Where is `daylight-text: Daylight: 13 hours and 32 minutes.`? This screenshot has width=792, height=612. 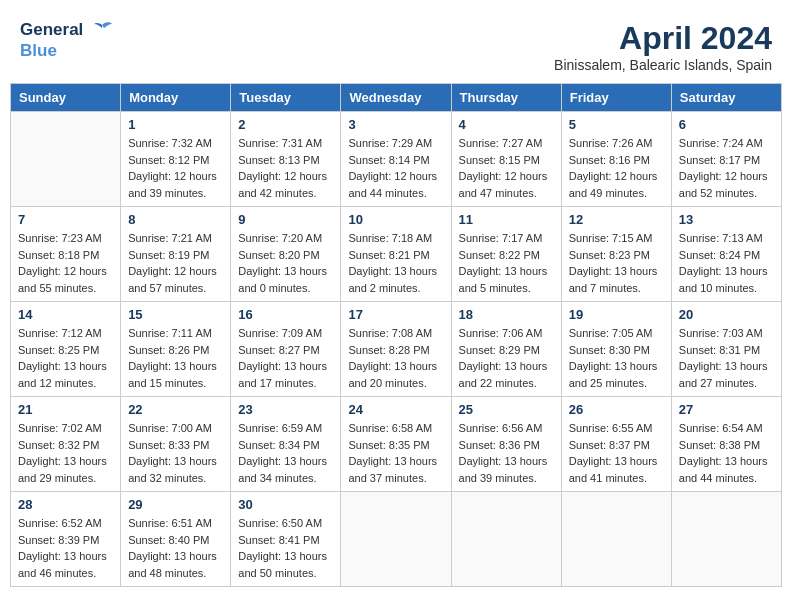 daylight-text: Daylight: 13 hours and 32 minutes. is located at coordinates (176, 470).